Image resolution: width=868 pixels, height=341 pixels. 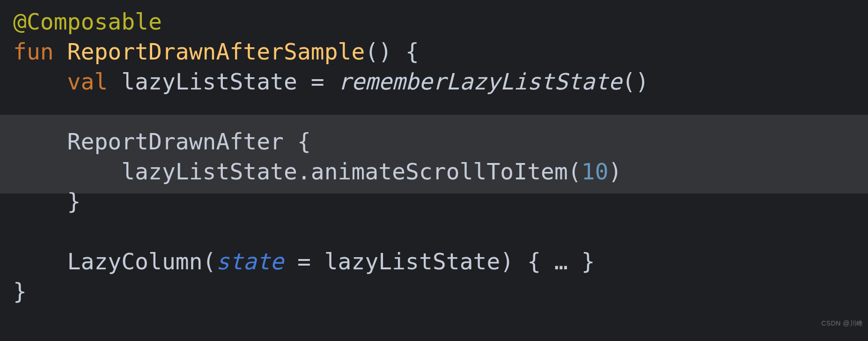 I want to click on paren-pair: (), so click(x=635, y=82).